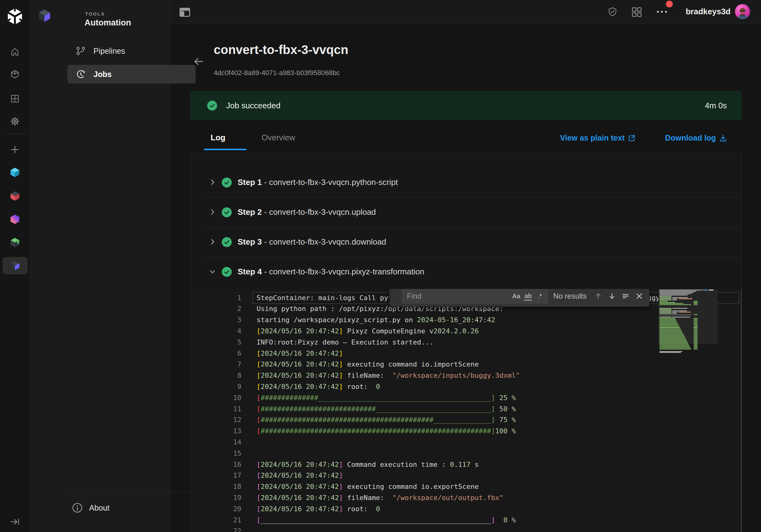  What do you see at coordinates (475, 296) in the screenshot?
I see `find-input-wrap: Aa ab .*` at bounding box center [475, 296].